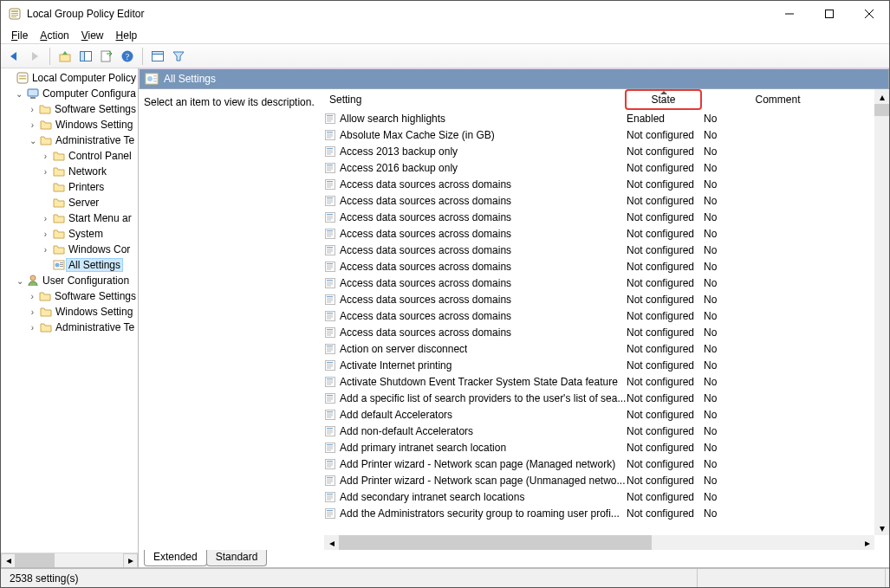  I want to click on maximize-button, so click(829, 14).